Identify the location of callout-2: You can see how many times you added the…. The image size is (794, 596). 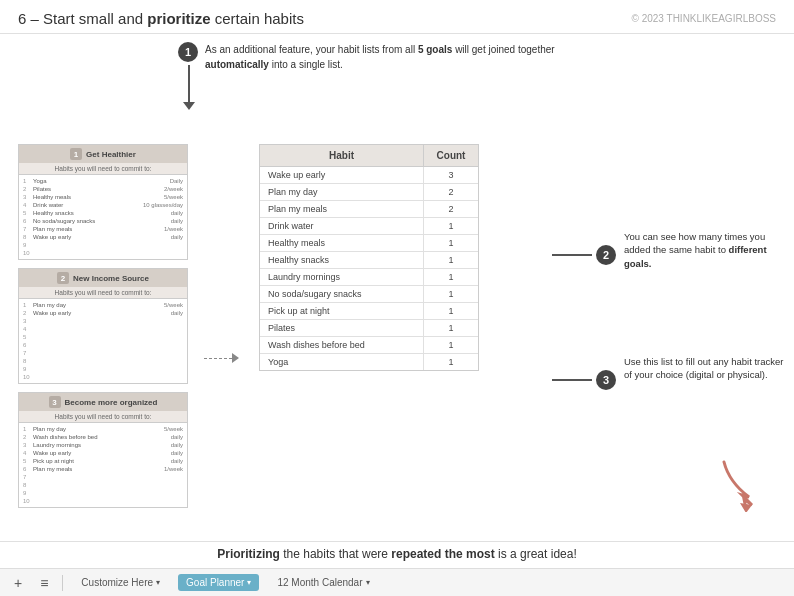
(704, 250).